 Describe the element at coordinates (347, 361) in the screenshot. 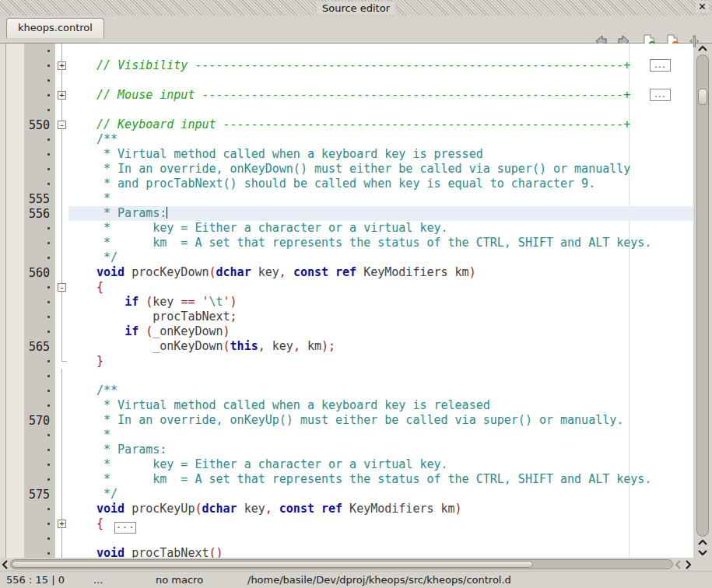

I see `code-line: }` at that location.